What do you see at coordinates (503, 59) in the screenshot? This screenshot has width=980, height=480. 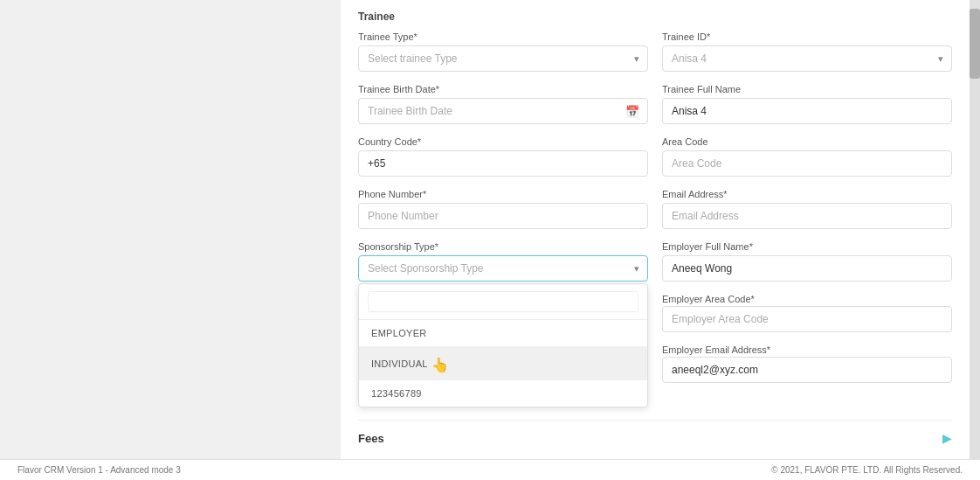 I see `trainee-type-select: Select trainee Type` at bounding box center [503, 59].